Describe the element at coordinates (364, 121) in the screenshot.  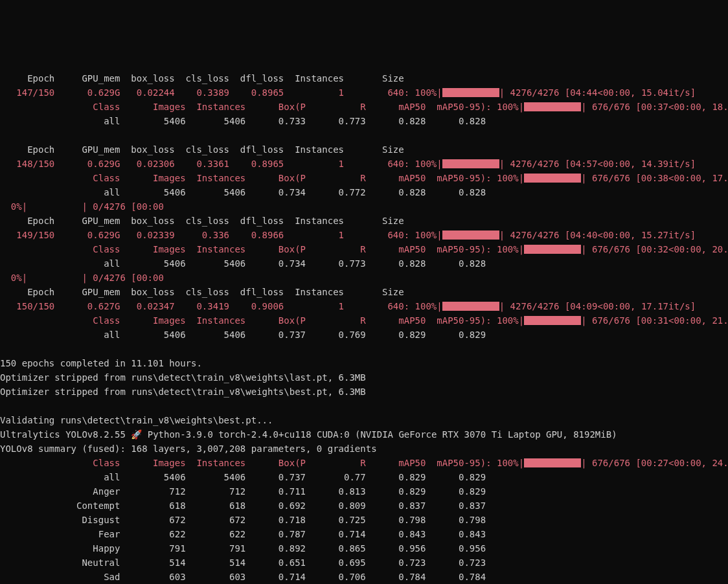
I see `output-line: all 5406 5406 0.733 0.773 0.828 0.828` at that location.